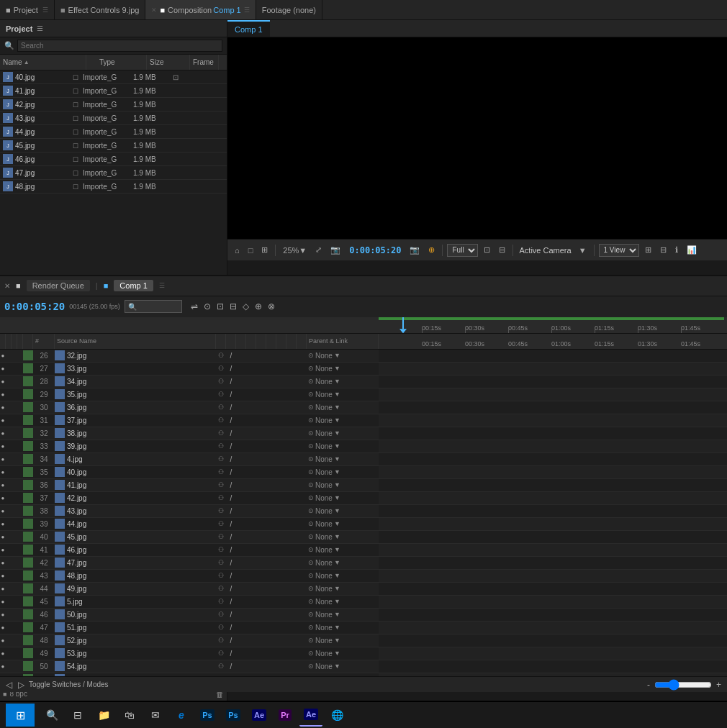  I want to click on quality-select: Full, so click(462, 250).